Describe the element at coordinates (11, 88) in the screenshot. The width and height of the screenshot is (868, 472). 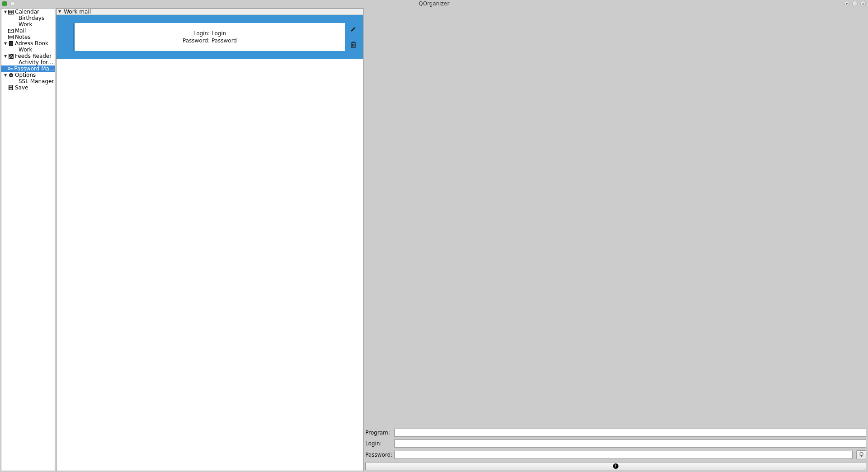
I see `save-icon` at that location.